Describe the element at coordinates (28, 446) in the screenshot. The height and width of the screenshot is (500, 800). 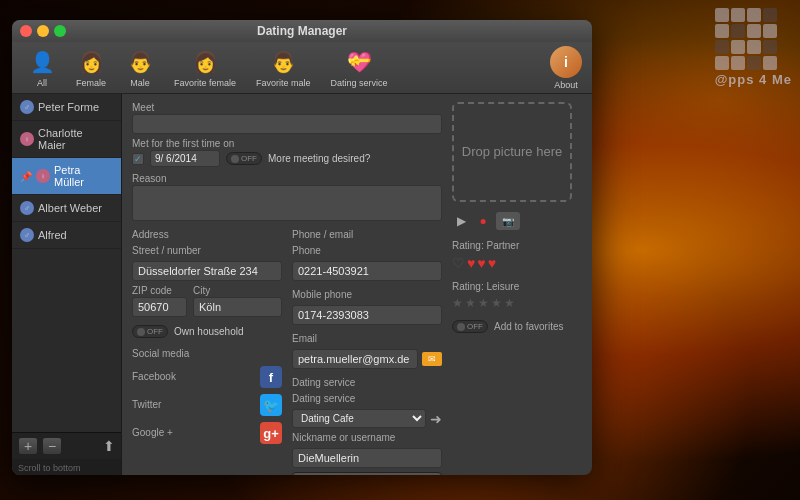
I see `add-person-button: +` at that location.